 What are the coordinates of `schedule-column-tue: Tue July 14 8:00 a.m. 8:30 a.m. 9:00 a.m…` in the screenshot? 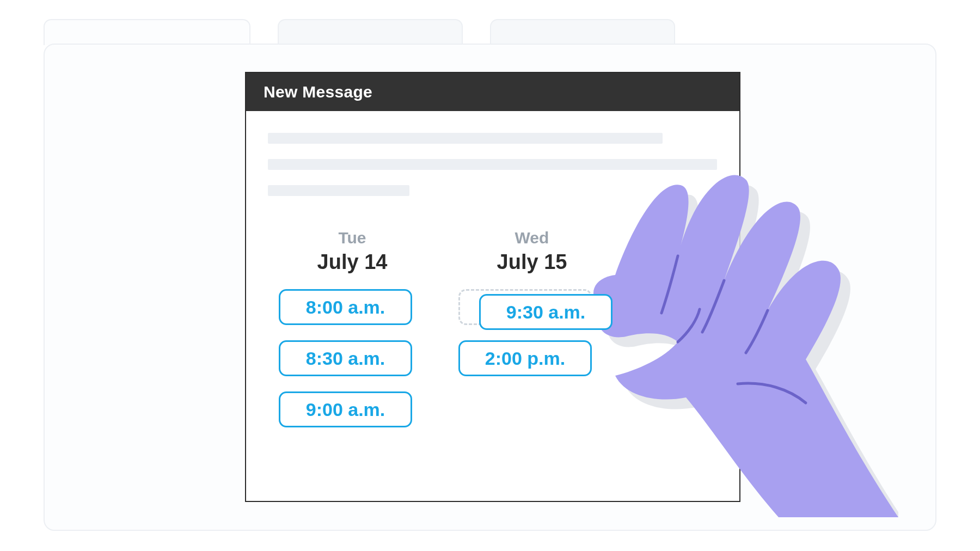 It's located at (352, 335).